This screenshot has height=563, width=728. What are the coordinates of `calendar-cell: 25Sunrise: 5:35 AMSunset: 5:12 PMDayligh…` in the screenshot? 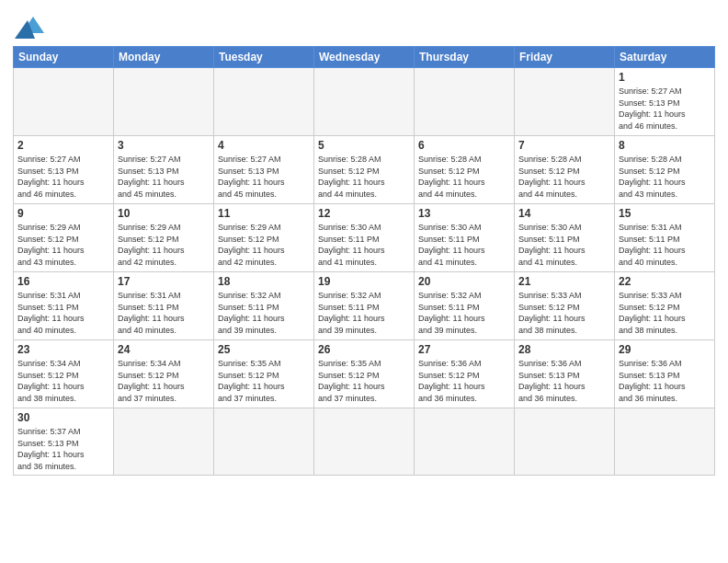 It's located at (265, 374).